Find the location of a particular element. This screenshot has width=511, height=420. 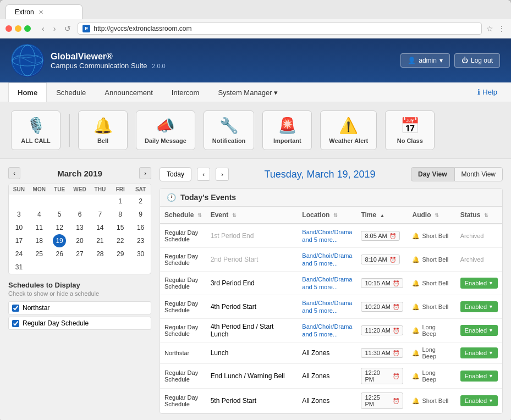

help-link: ℹ Help is located at coordinates (487, 92).